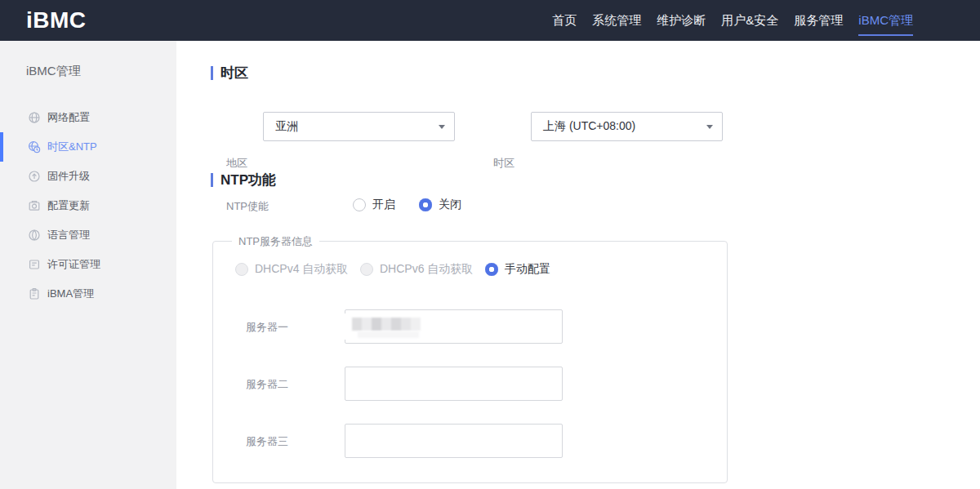 The image size is (980, 489). Describe the element at coordinates (72, 147) in the screenshot. I see `sidebar-item-label: 时区&NTP` at that location.